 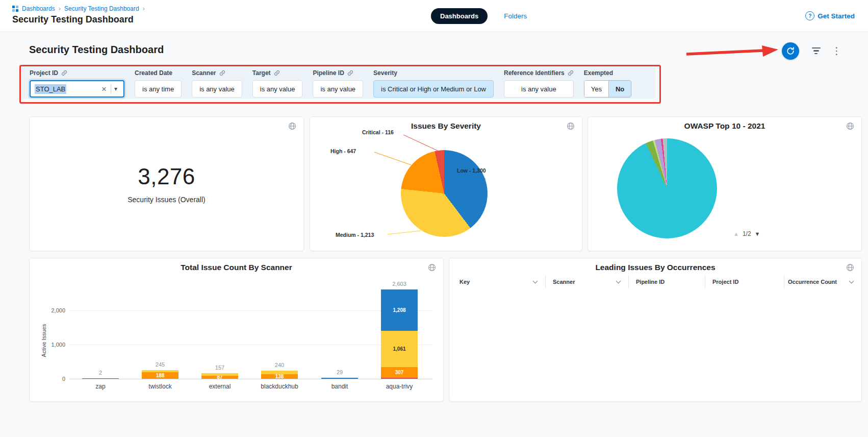 What do you see at coordinates (586, 282) in the screenshot?
I see `column-header-scanner: Scanner` at bounding box center [586, 282].